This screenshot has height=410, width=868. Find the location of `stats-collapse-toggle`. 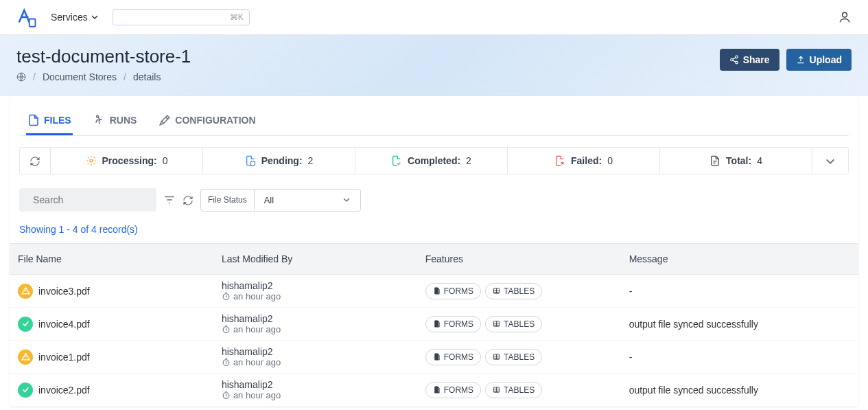

stats-collapse-toggle is located at coordinates (830, 161).